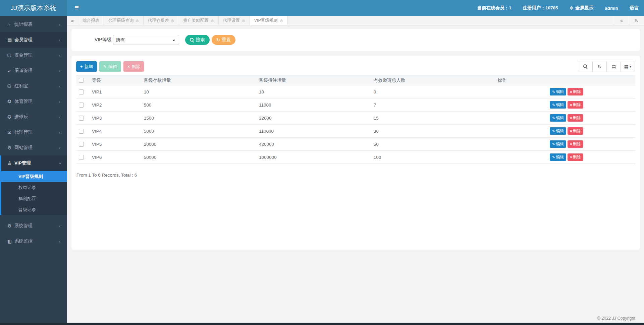 The image size is (644, 325). What do you see at coordinates (110, 66) in the screenshot?
I see `edit-button: ✎ 编辑` at bounding box center [110, 66].